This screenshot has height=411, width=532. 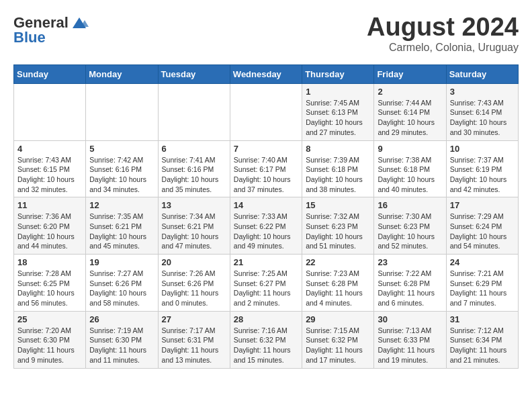 I want to click on day-number: 21, so click(x=266, y=262).